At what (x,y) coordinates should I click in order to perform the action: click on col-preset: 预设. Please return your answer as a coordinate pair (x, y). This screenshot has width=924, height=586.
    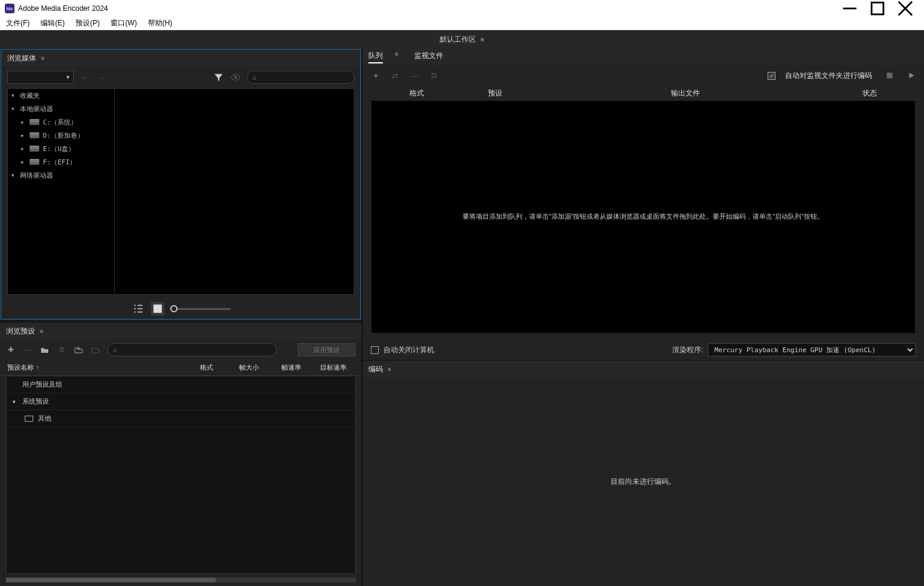
    Looking at the image, I should click on (495, 93).